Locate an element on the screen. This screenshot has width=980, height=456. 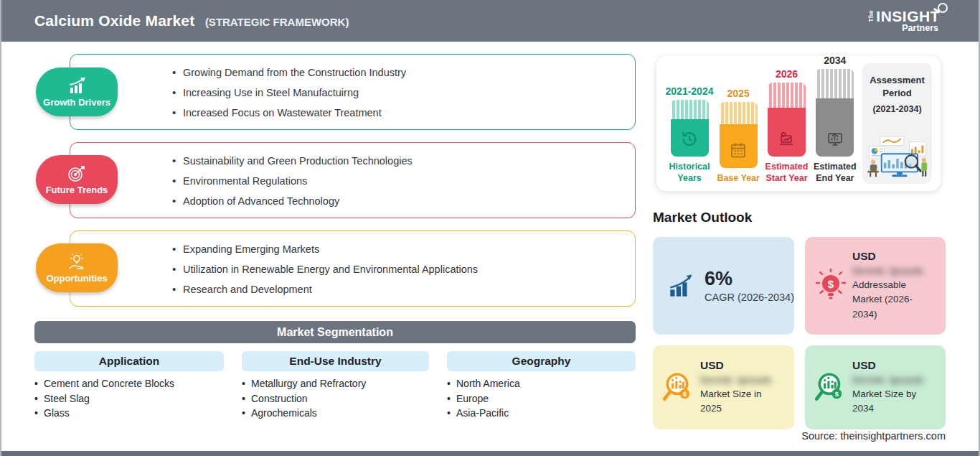
cagr-card: 6% CAGR (2026-2034) is located at coordinates (723, 286).